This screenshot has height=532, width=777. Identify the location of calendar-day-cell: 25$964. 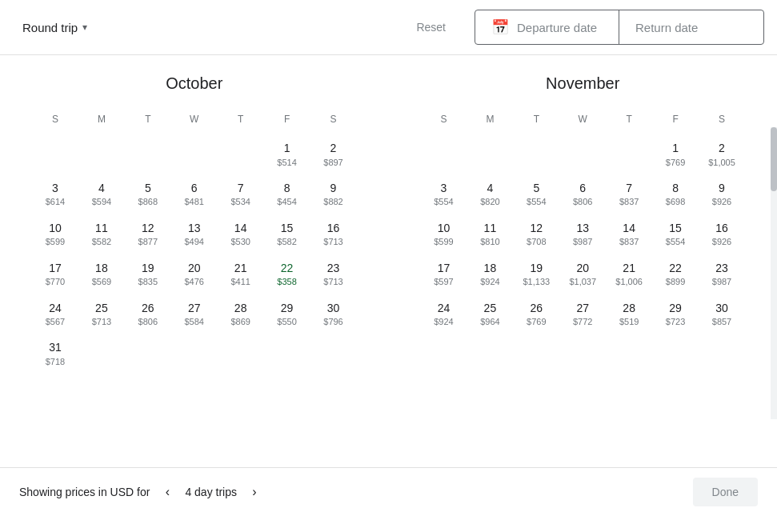
(490, 314).